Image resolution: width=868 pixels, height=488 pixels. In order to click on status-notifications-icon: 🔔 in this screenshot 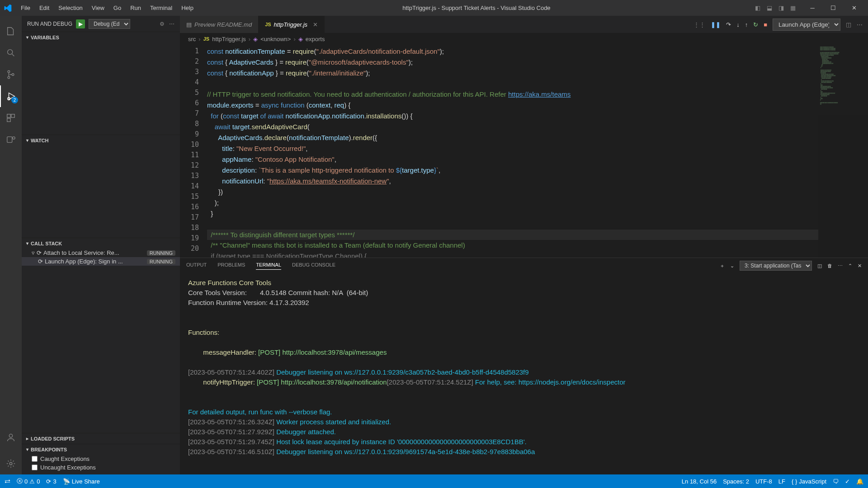, I will do `click(860, 482)`.